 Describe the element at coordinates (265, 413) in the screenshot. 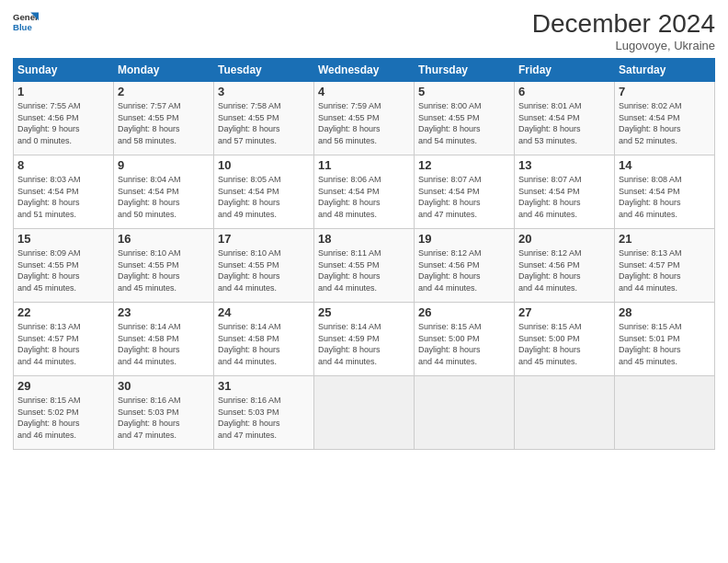

I see `day-cell: 31Sunrise: 8:16 AM Sunset: 5:03 PM Dayli…` at that location.